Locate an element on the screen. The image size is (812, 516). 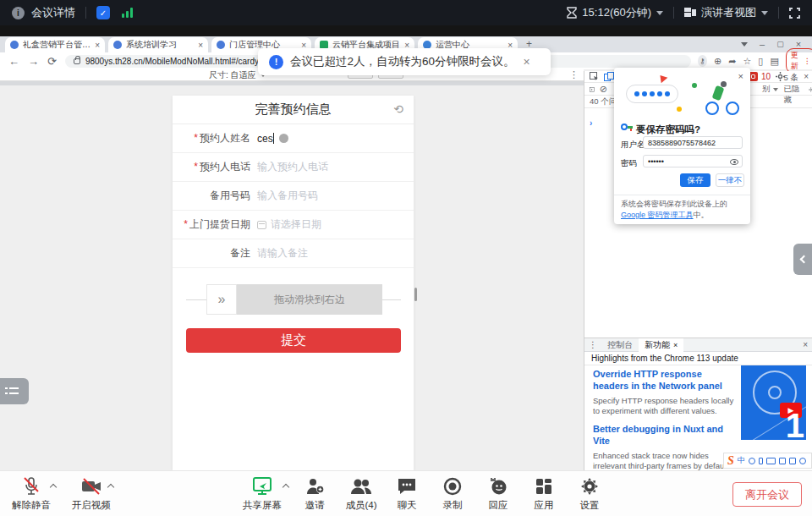
username-input: 8385889075578462 is located at coordinates (693, 142).